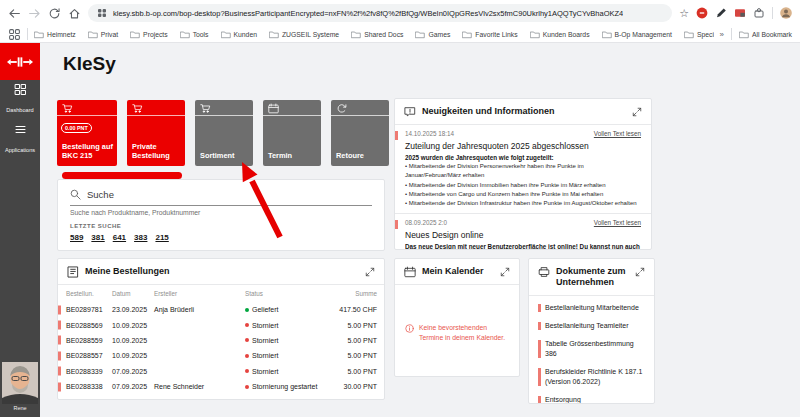 The width and height of the screenshot is (800, 417). I want to click on news-bullet: • Mitarbeitende der Division Infrastrukt…, so click(523, 204).